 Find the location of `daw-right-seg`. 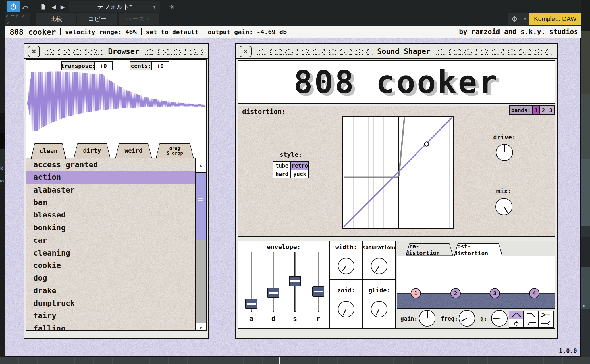

daw-right-seg is located at coordinates (586, 252).